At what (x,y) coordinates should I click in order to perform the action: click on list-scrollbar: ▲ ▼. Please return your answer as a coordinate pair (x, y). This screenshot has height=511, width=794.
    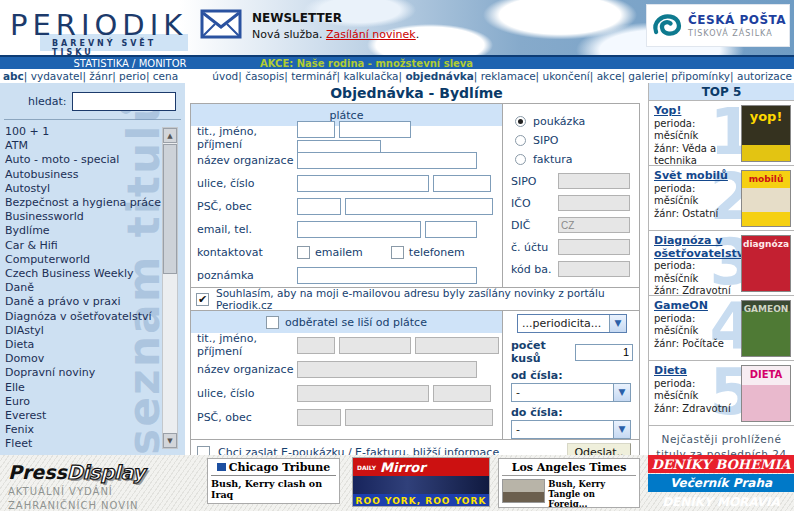
    Looking at the image, I should click on (170, 288).